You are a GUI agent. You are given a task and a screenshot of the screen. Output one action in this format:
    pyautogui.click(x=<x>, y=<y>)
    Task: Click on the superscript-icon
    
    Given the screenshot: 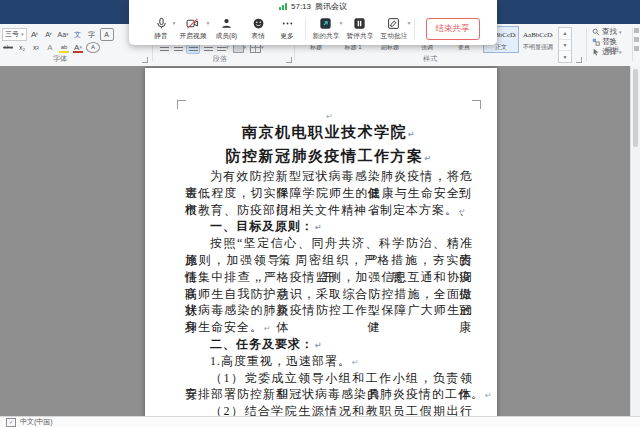 What is the action you would take?
    pyautogui.click(x=36, y=48)
    